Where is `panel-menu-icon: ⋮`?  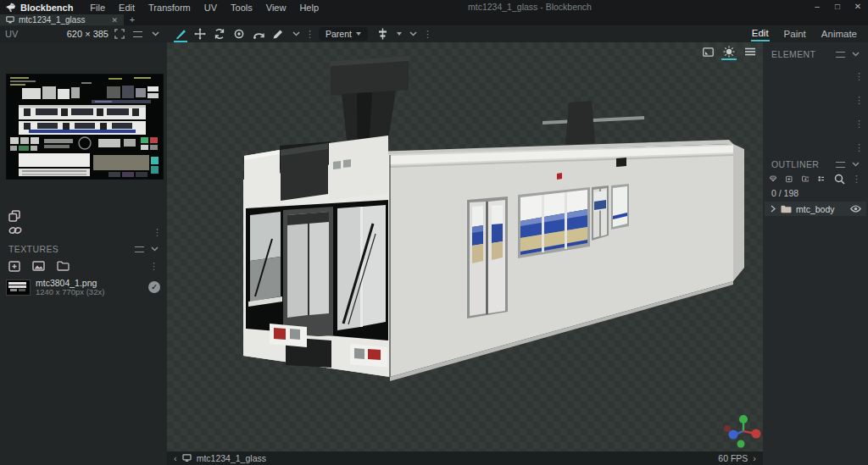 panel-menu-icon: ⋮ is located at coordinates (158, 232).